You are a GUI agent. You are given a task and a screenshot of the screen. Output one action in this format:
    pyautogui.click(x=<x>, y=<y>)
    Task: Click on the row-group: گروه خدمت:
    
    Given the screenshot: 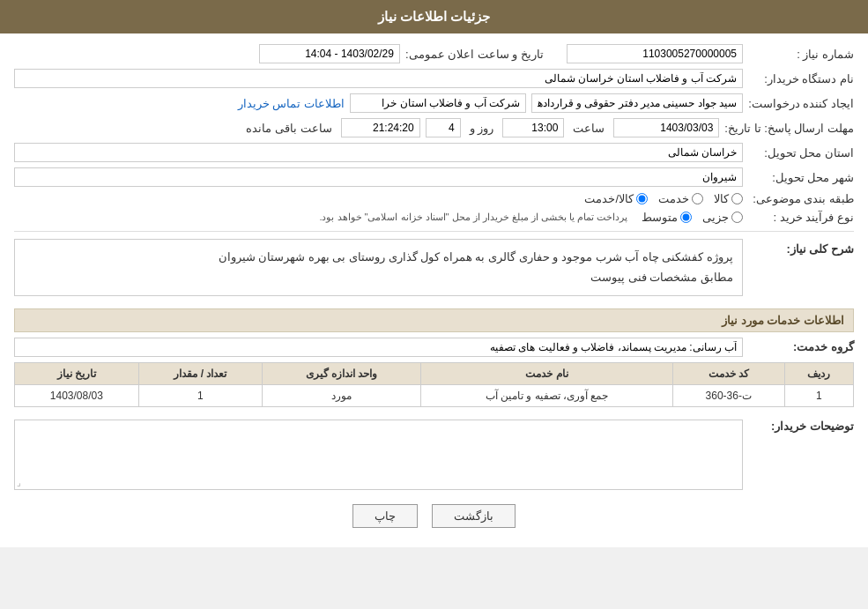 What is the action you would take?
    pyautogui.click(x=434, y=347)
    